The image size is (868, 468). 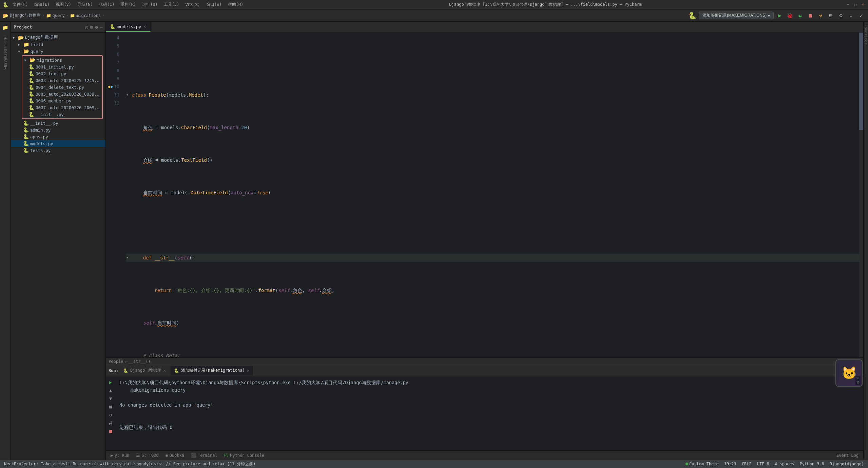 I want to click on theme-label: Custom Theme, so click(x=704, y=464).